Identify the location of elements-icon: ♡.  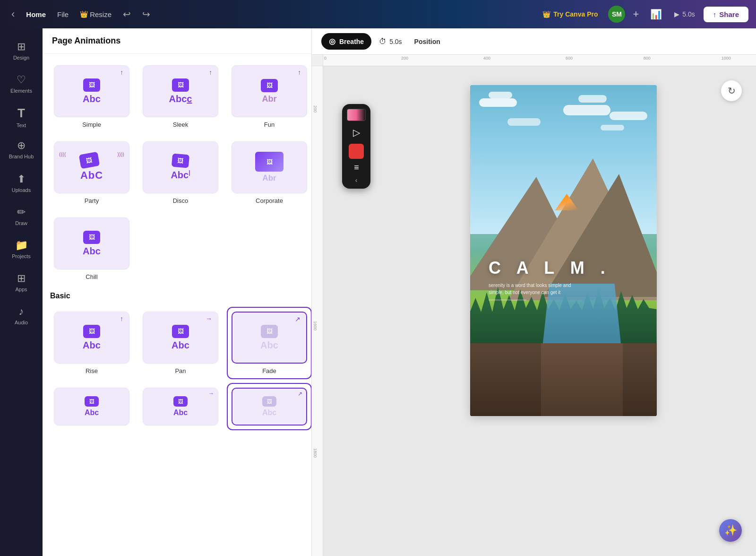
(21, 80).